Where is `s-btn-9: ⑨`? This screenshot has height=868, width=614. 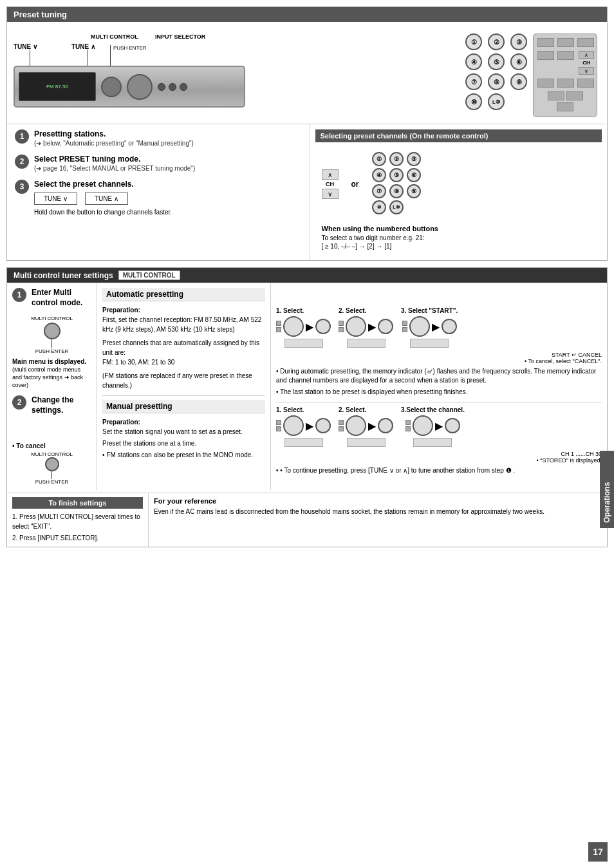
s-btn-9: ⑨ is located at coordinates (414, 191).